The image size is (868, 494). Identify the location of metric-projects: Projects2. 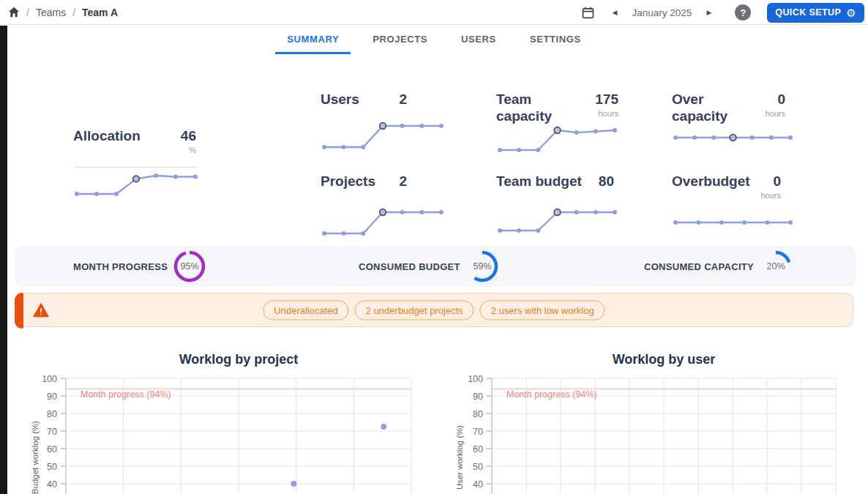
(383, 206).